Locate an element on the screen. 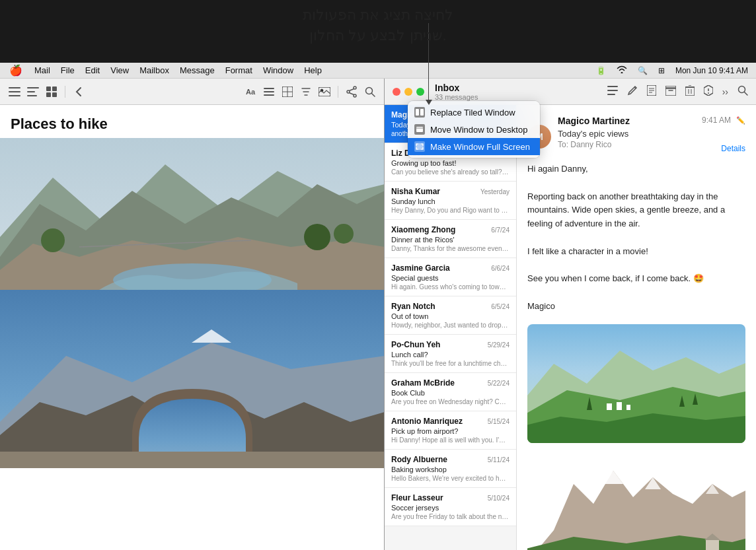 This screenshot has height=550, width=756. move-desktop-icon is located at coordinates (420, 129).